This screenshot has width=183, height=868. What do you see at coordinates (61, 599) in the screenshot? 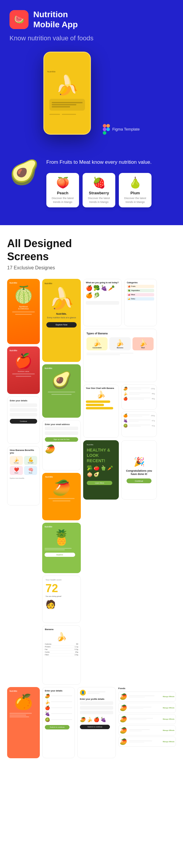
I see `screen-72: Your health score 72 You are doing great…` at bounding box center [61, 599].